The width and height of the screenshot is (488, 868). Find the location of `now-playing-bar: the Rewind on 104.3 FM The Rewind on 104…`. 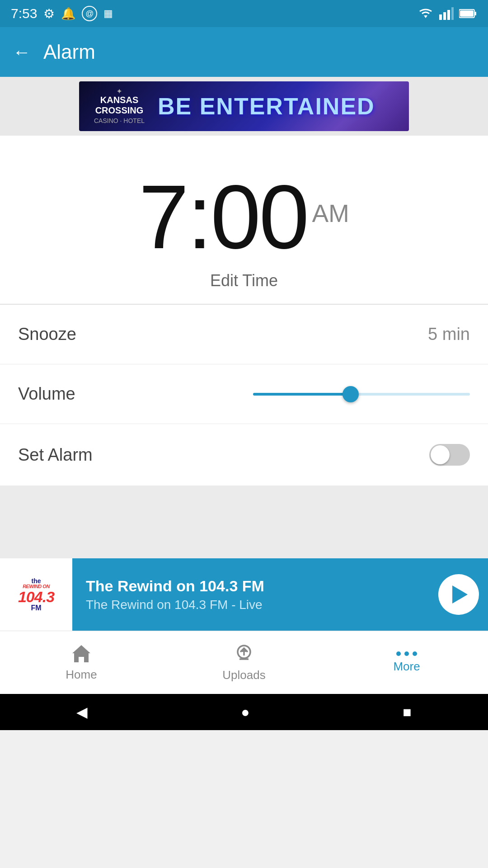

now-playing-bar: the Rewind on 104.3 FM The Rewind on 104… is located at coordinates (244, 594).